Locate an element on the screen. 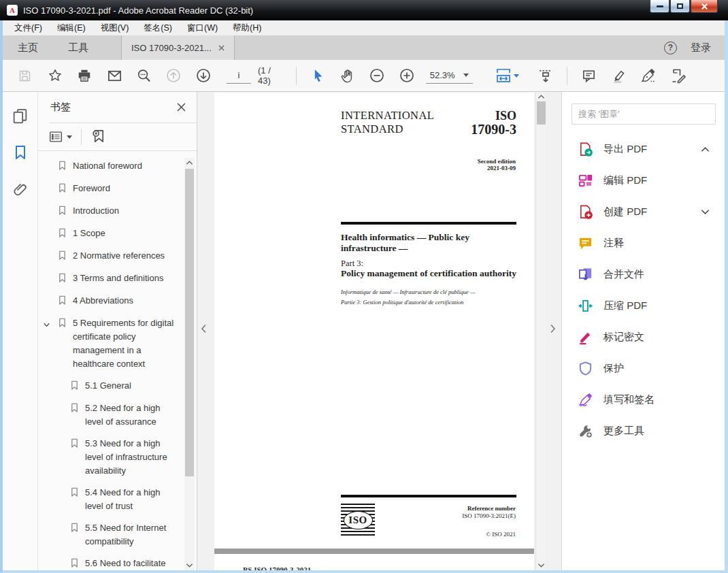 Image resolution: width=728 pixels, height=573 pixels. tab-tools: 工具 is located at coordinates (78, 48).